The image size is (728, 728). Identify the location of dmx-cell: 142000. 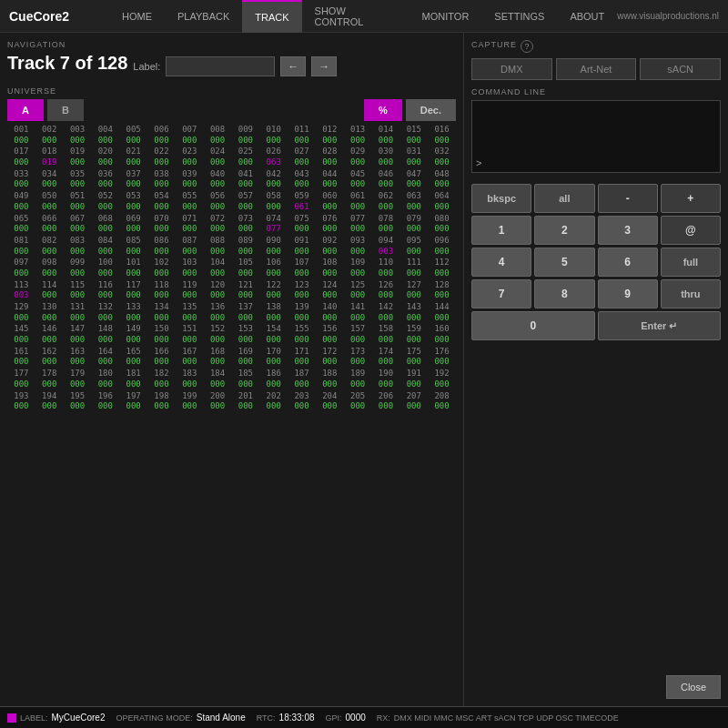
(386, 313).